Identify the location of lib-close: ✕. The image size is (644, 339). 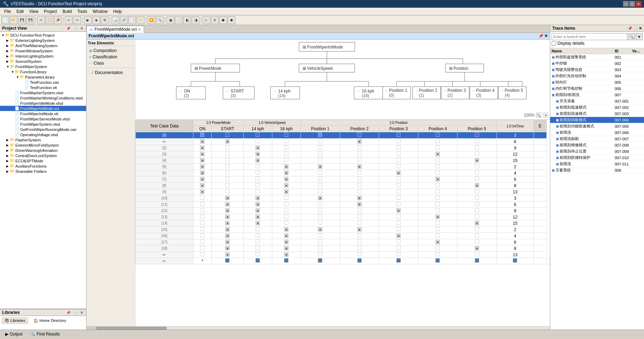
(82, 313).